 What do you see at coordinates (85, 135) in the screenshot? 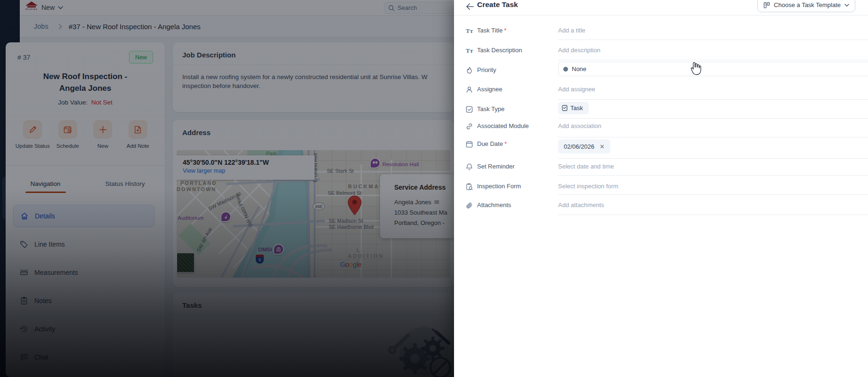
I see `quick-actions: Update Status Schedule New Add Note` at bounding box center [85, 135].